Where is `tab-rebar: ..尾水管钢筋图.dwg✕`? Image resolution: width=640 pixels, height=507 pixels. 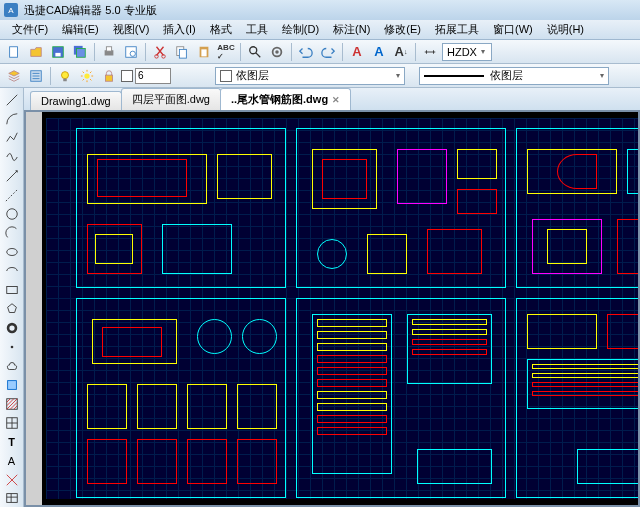
tab-rebar: ..尾水管钢筋图.dwg✕ is located at coordinates (286, 99).